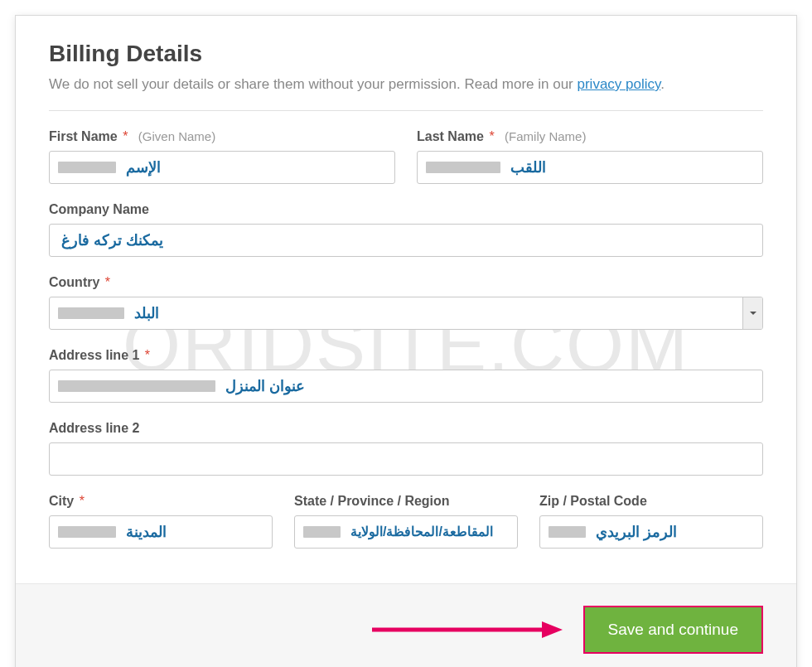 This screenshot has width=812, height=667. What do you see at coordinates (406, 375) in the screenshot?
I see `row-address1: Address line 1 * عنوان المنزل` at bounding box center [406, 375].